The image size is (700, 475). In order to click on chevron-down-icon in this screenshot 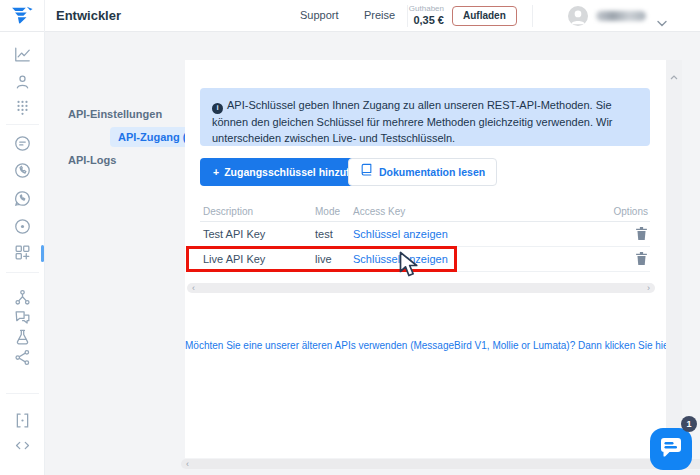, I will do `click(662, 16)`.